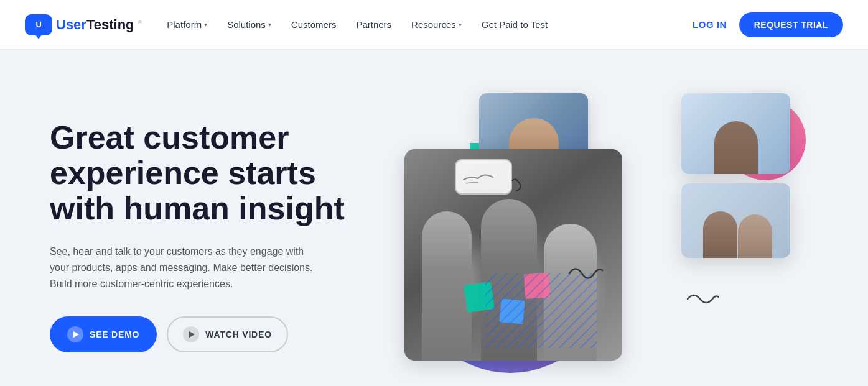  Describe the element at coordinates (437, 25) in the screenshot. I see `nav-item-resources: Resources ▾` at that location.